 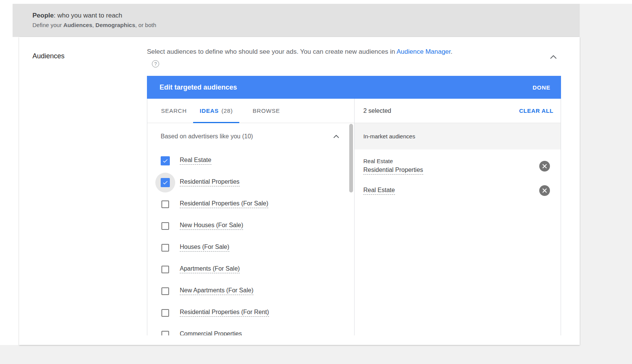 I want to click on selected-audience-text: Real Estate, so click(x=379, y=191).